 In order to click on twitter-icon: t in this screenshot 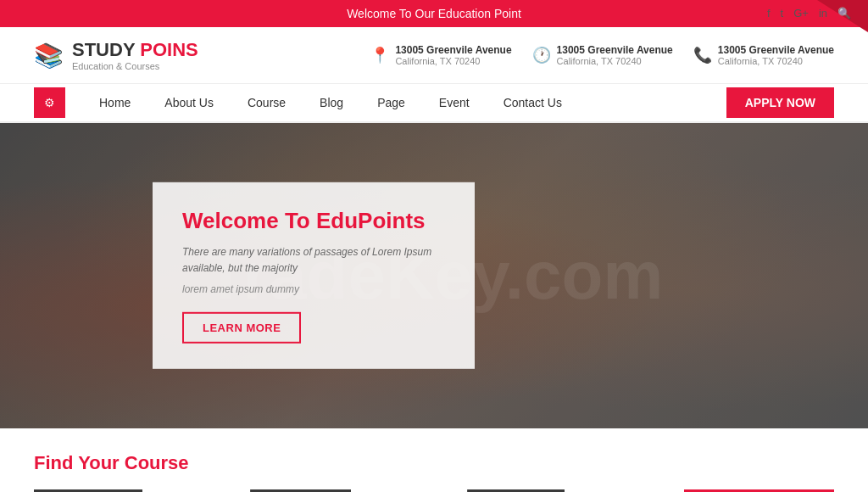, I will do `click(782, 14)`.